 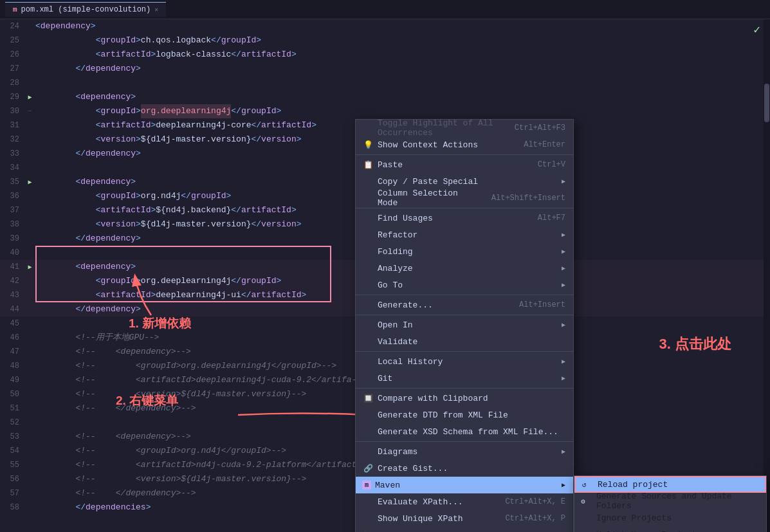 I want to click on submenu-item-label: Generate Sources and Update Folders, so click(x=677, y=501).